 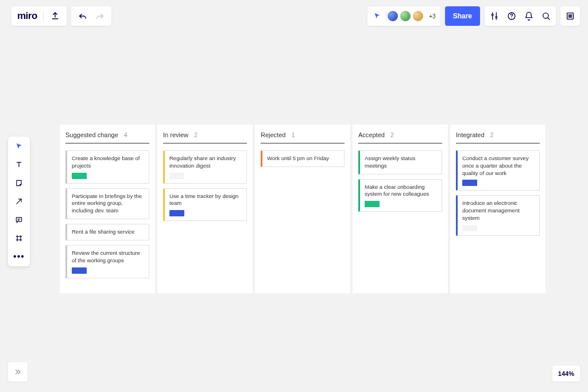 I want to click on share-button: Share, so click(x=463, y=16).